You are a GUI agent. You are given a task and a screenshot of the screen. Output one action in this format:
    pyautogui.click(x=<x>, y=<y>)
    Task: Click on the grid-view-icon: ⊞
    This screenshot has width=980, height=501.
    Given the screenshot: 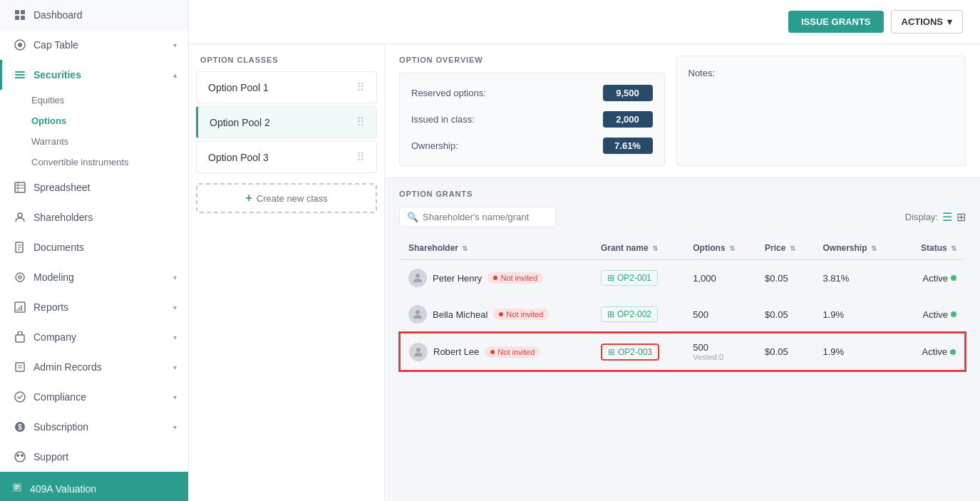 What is the action you would take?
    pyautogui.click(x=961, y=217)
    